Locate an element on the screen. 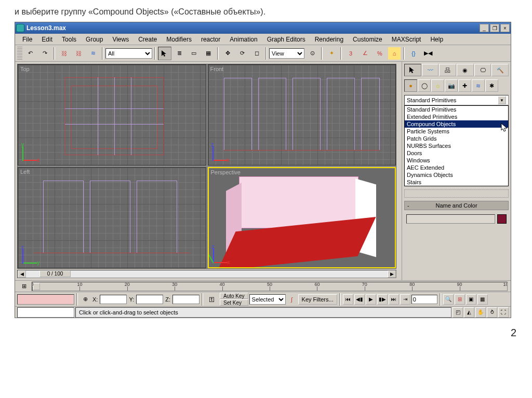 The width and height of the screenshot is (532, 398). menu-file: File is located at coordinates (27, 39).